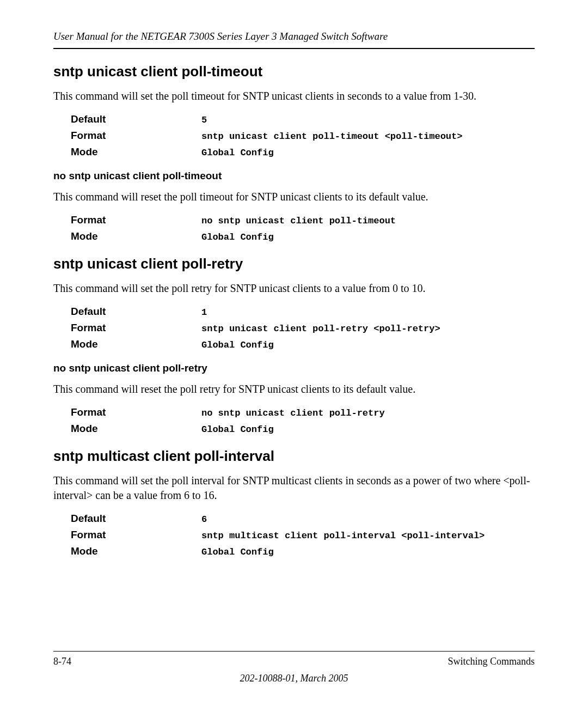 This screenshot has height=706, width=588. What do you see at coordinates (294, 661) in the screenshot?
I see `footer: 8-74 Switching Commands 202-10088-01, Ma…` at bounding box center [294, 661].